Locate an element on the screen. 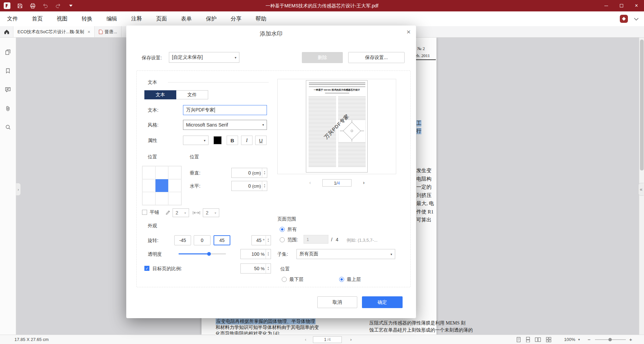  menu-edit: 编辑 is located at coordinates (112, 19).